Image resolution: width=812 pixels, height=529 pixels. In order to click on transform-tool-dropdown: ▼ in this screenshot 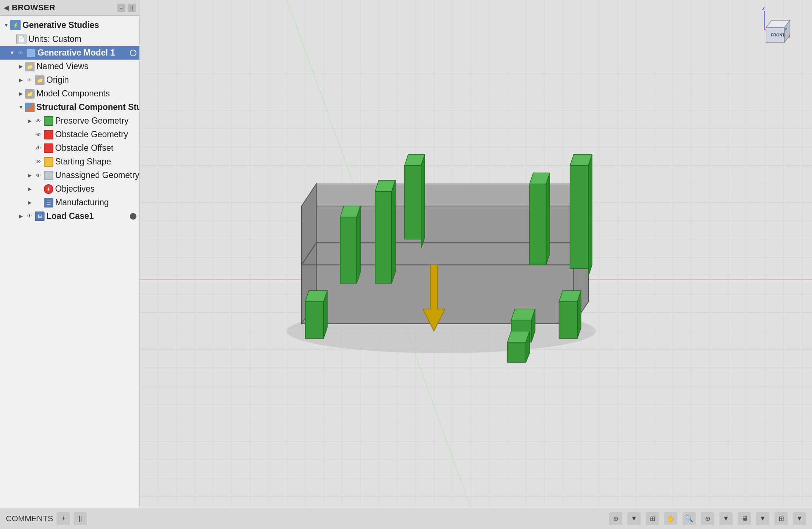, I will do `click(634, 519)`.